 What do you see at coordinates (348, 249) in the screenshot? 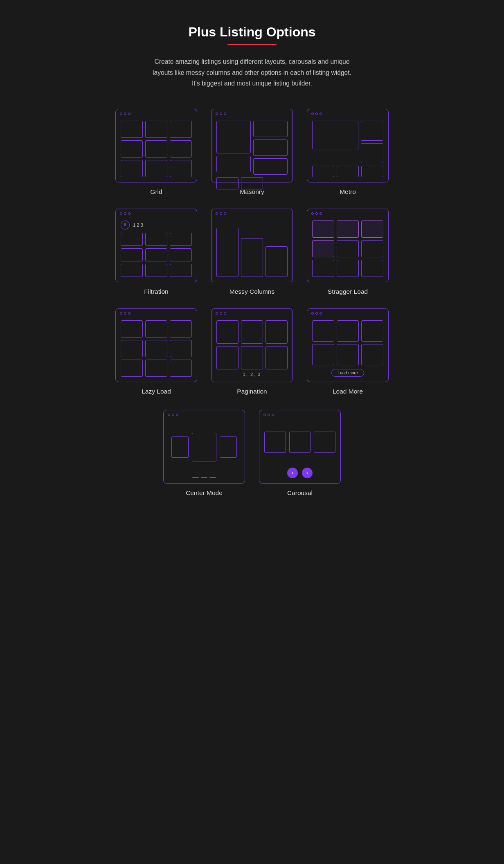
I see `stagger-grid` at bounding box center [348, 249].